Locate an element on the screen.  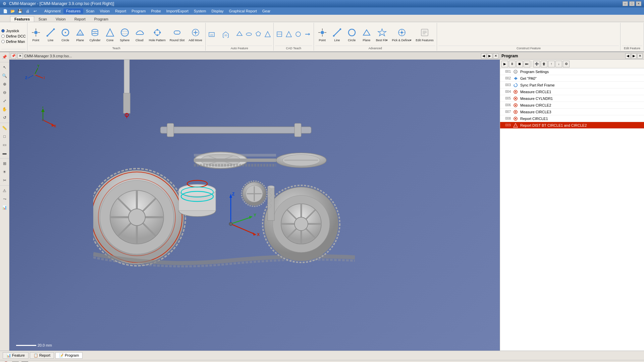
tab-scan: Scan is located at coordinates (43, 19).